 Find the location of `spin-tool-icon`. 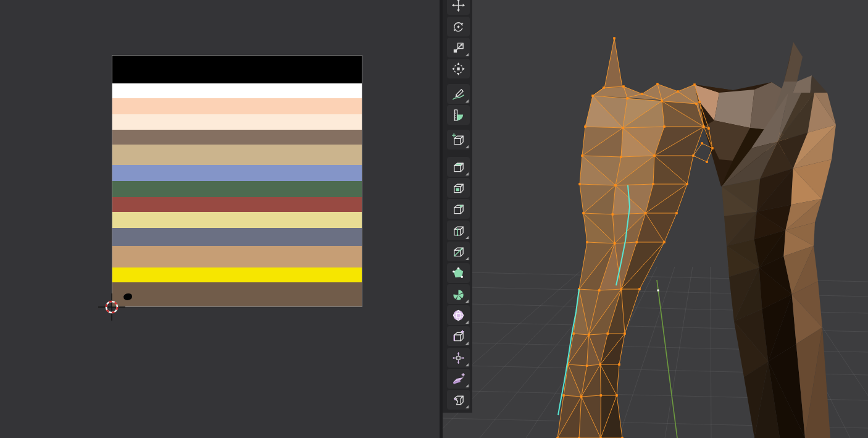

spin-tool-icon is located at coordinates (458, 294).